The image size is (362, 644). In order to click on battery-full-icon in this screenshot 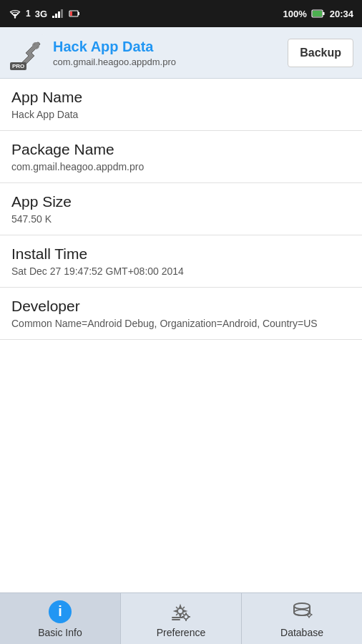, I will do `click(318, 14)`.